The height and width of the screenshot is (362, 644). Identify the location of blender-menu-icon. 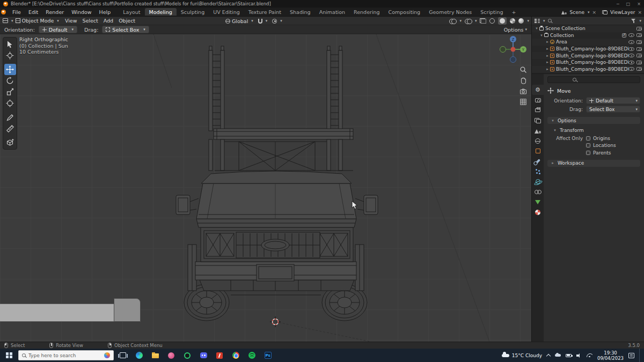
(3, 12).